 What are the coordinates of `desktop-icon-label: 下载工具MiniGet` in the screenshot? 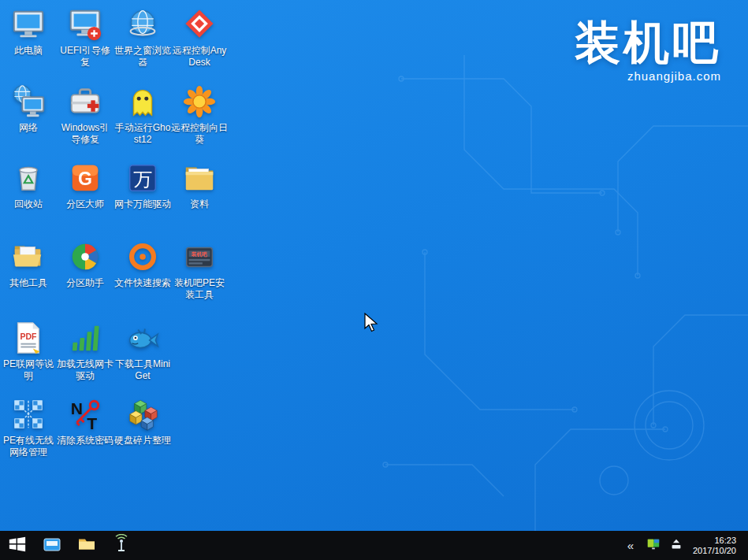 It's located at (143, 370).